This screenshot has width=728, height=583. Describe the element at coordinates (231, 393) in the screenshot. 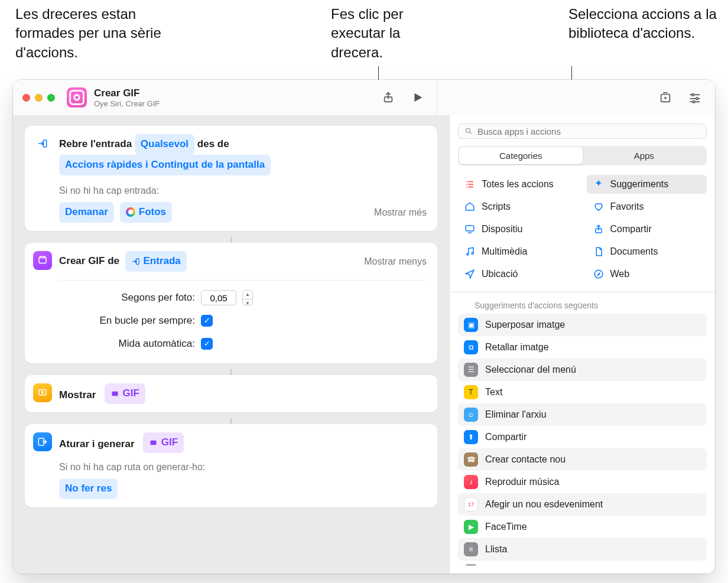

I see `action-show: Mostrar GIF` at that location.